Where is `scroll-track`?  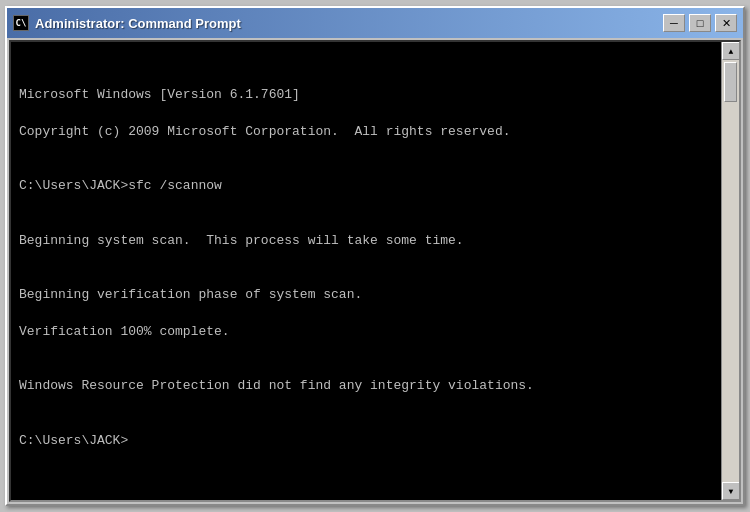 scroll-track is located at coordinates (730, 271).